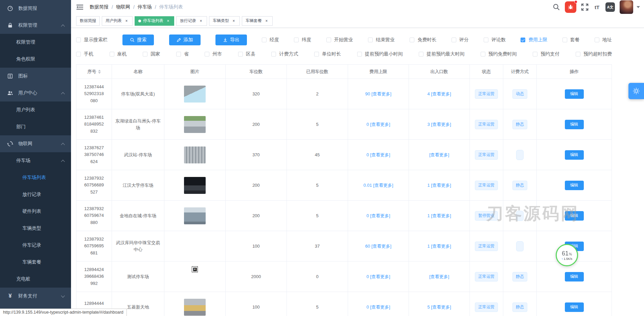 Image resolution: width=644 pixels, height=316 pixels. What do you see at coordinates (88, 21) in the screenshot?
I see `tag-0: 数据简报` at bounding box center [88, 21].